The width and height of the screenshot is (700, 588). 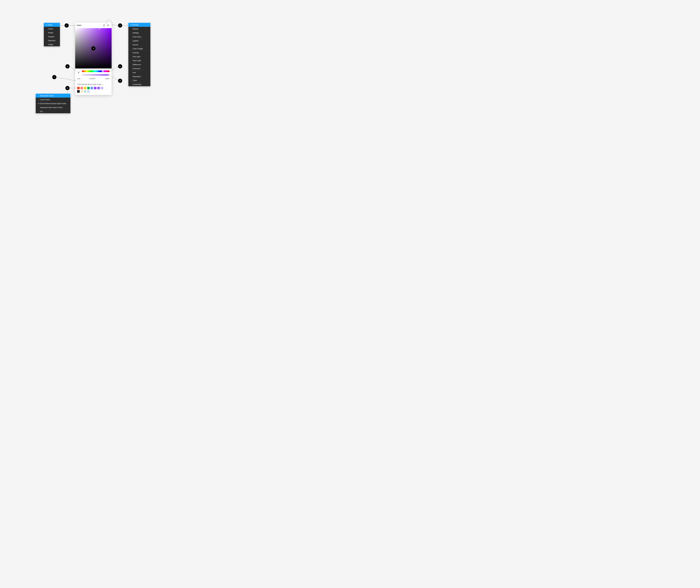 I want to click on eyedropper-icon, so click(x=79, y=73).